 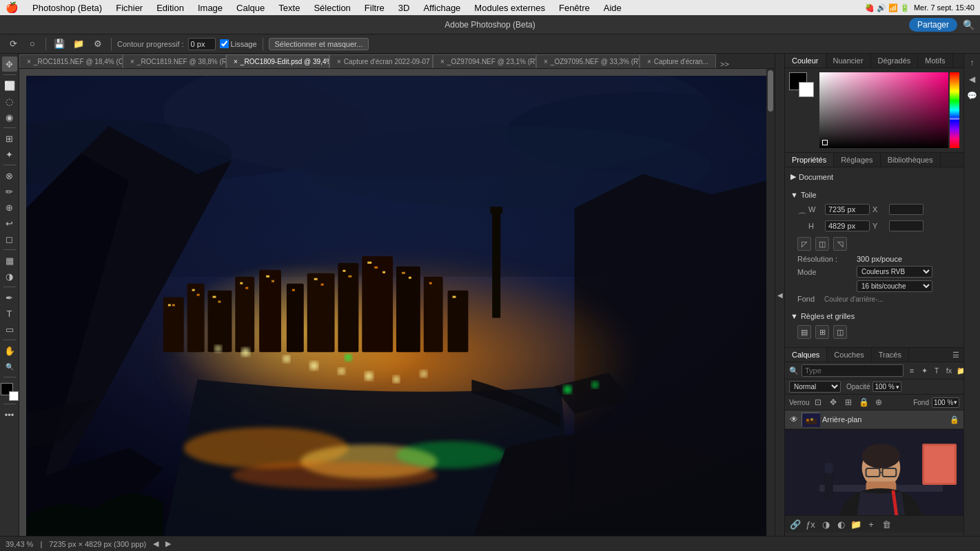 I want to click on filter-icon-type: T, so click(x=937, y=371).